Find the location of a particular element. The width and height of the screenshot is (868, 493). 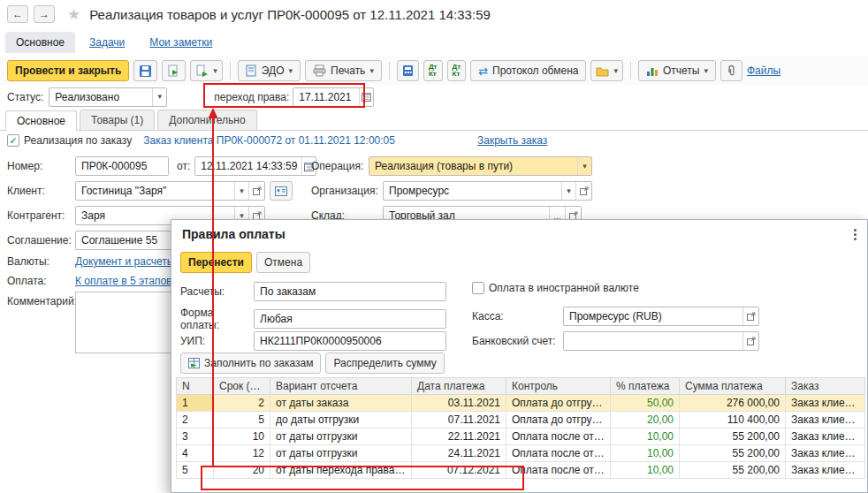

cell-days: 5 is located at coordinates (242, 421).